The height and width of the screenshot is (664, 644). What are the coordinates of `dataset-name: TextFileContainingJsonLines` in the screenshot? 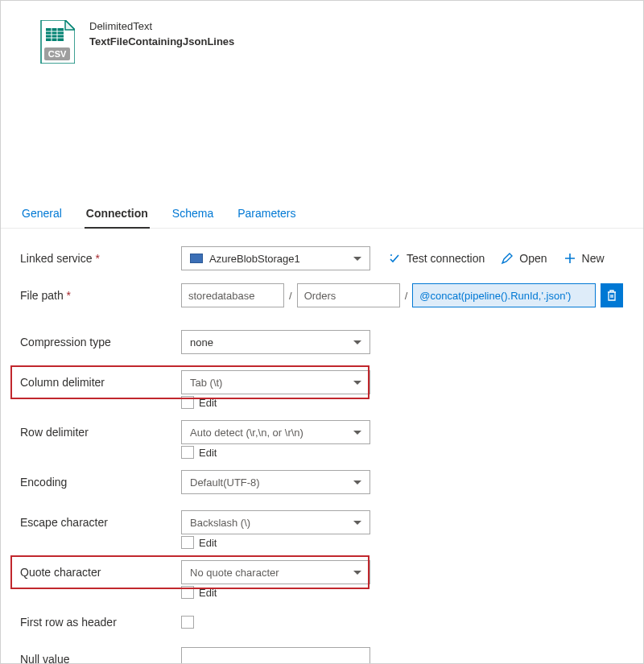 It's located at (162, 42).